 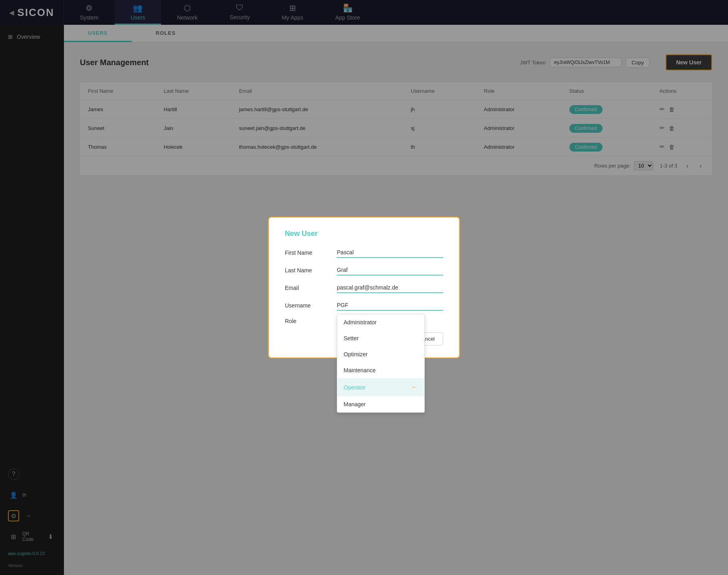 I want to click on email-label: Email, so click(x=307, y=288).